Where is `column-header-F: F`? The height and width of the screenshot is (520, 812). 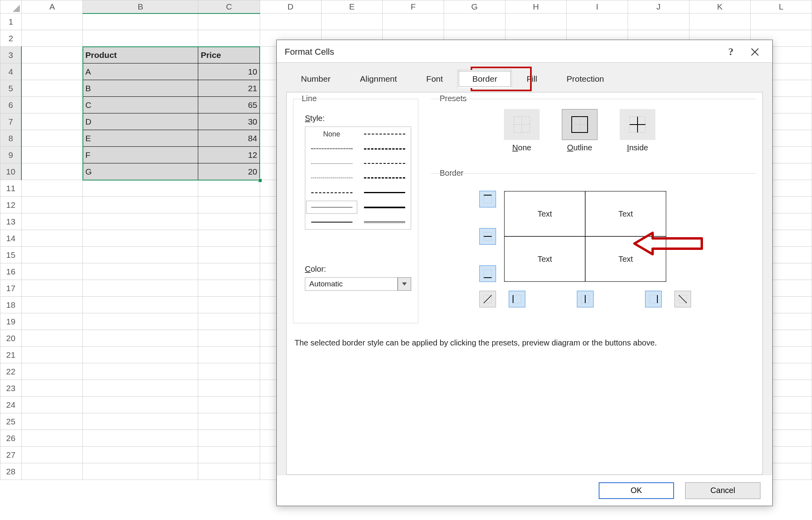
column-header-F: F is located at coordinates (413, 7).